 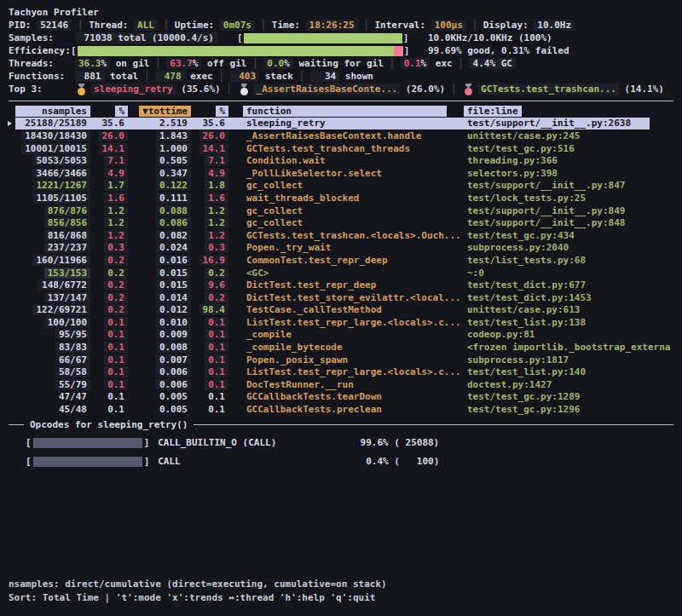 What do you see at coordinates (159, 148) in the screenshot?
I see `tottime-cell: 1.000` at bounding box center [159, 148].